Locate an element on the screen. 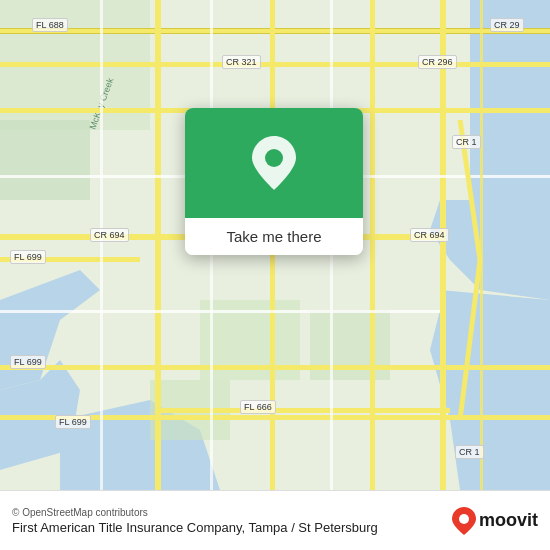 The height and width of the screenshot is (550, 550). road-label-cr1-bottom: CR 1 is located at coordinates (470, 452).